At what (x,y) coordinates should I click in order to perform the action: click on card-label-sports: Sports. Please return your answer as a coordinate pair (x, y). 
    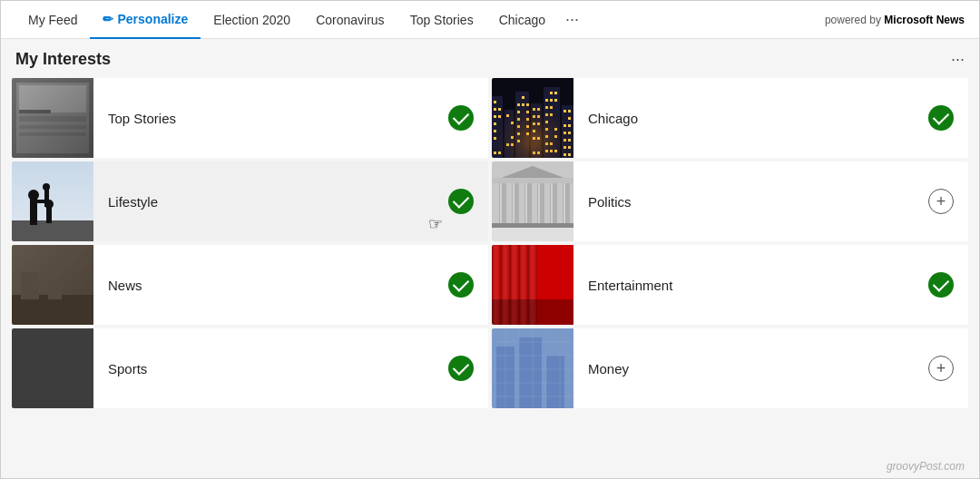
    Looking at the image, I should click on (270, 368).